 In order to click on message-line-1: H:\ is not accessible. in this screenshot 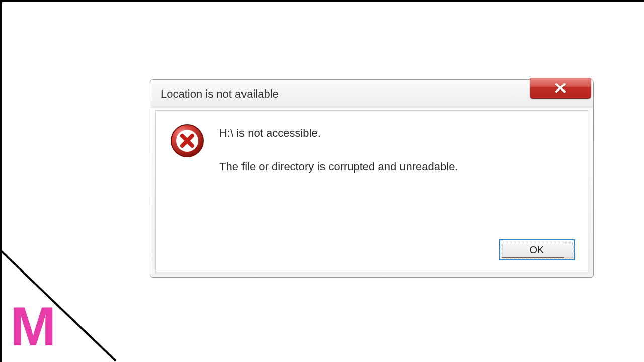, I will do `click(339, 133)`.